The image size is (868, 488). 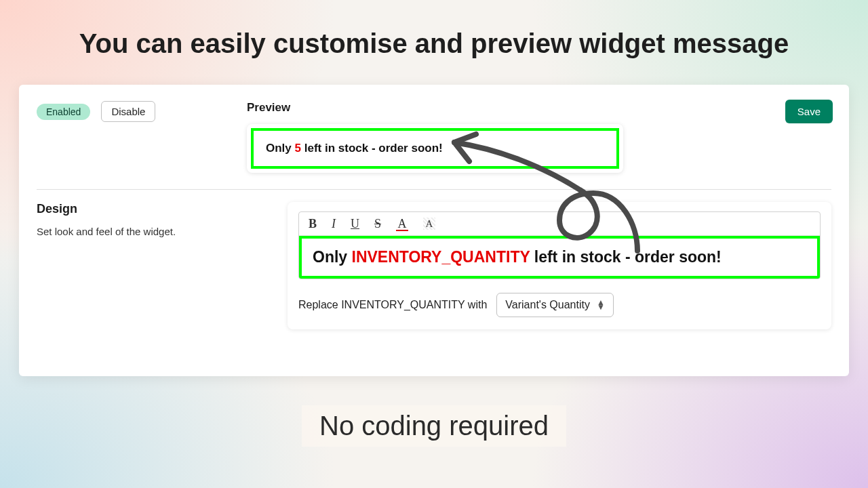 What do you see at coordinates (142, 111) in the screenshot?
I see `status-row: Enabled Disable` at bounding box center [142, 111].